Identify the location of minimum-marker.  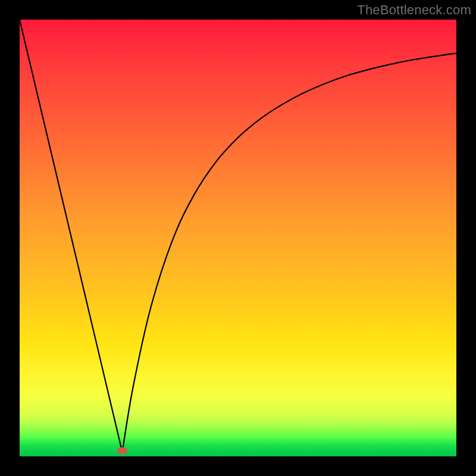
(122, 450).